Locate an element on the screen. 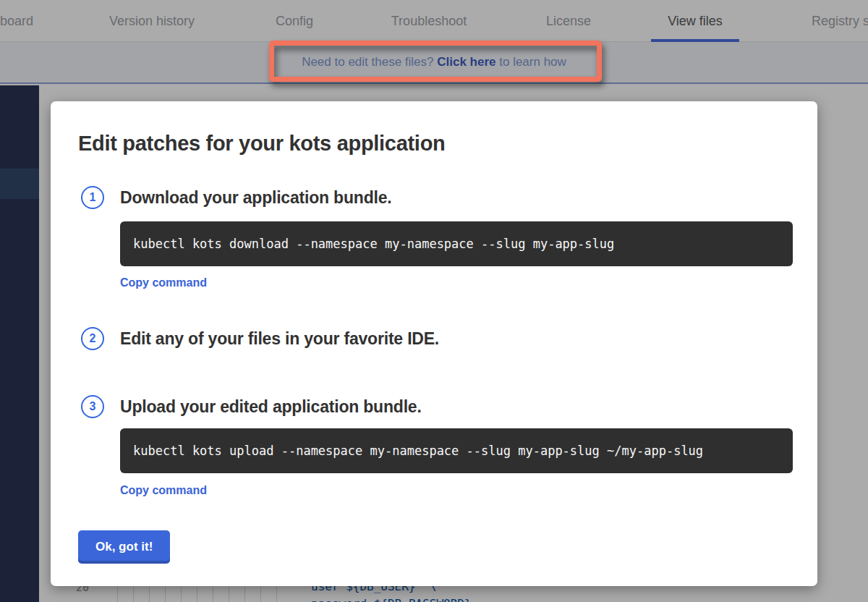  copy-upload-command-link: Copy command is located at coordinates (163, 491).